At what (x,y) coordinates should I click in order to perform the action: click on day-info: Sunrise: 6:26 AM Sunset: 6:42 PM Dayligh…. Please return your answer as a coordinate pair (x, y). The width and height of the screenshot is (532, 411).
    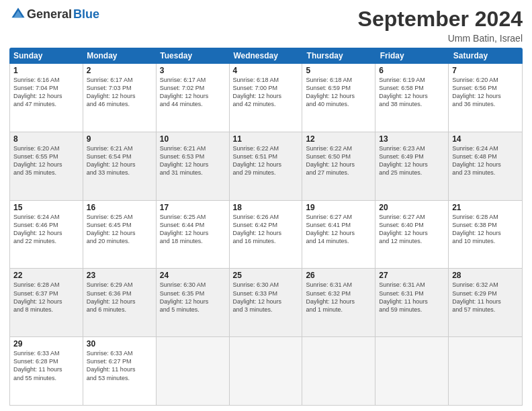
    Looking at the image, I should click on (266, 230).